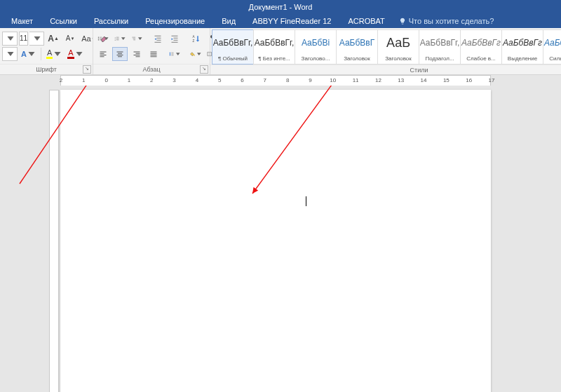  I want to click on indent-icon, so click(175, 39).